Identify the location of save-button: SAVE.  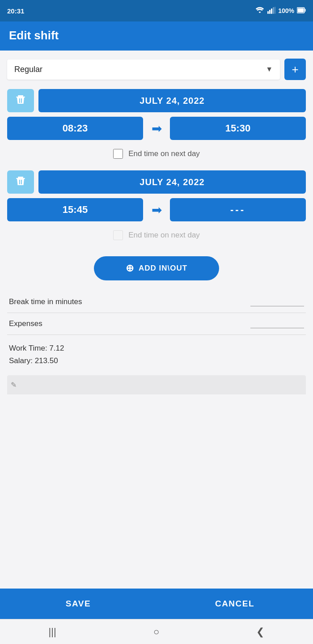
(78, 604).